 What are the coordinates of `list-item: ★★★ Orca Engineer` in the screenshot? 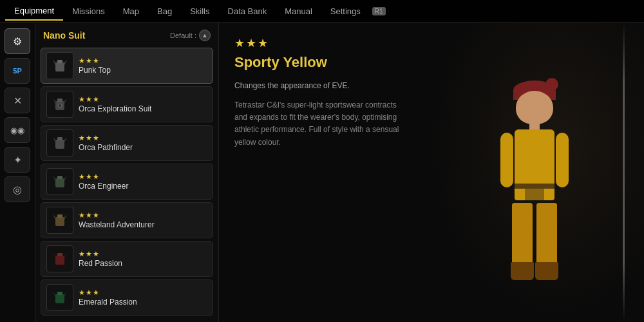 It's located at (127, 182).